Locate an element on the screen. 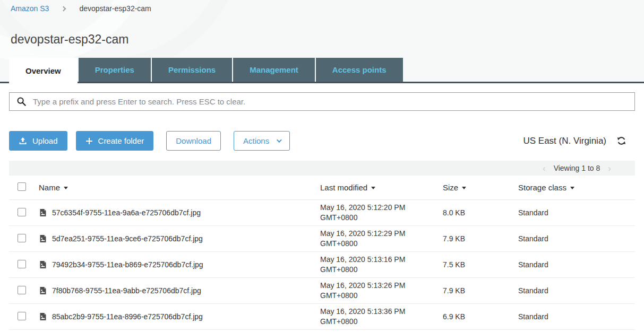  plus-icon is located at coordinates (89, 141).